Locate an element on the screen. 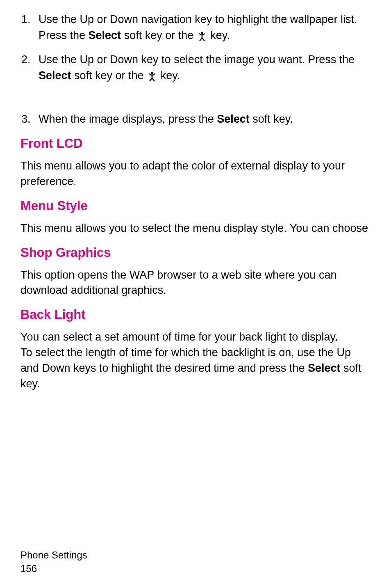  step-text-pre: When the image displays, press the is located at coordinates (128, 119).